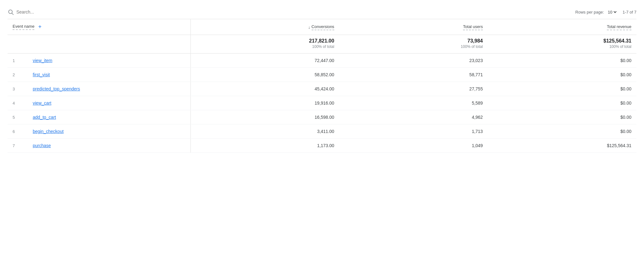 The height and width of the screenshot is (276, 644). What do you see at coordinates (414, 146) in the screenshot?
I see `users-cell-6: 1,049` at bounding box center [414, 146].